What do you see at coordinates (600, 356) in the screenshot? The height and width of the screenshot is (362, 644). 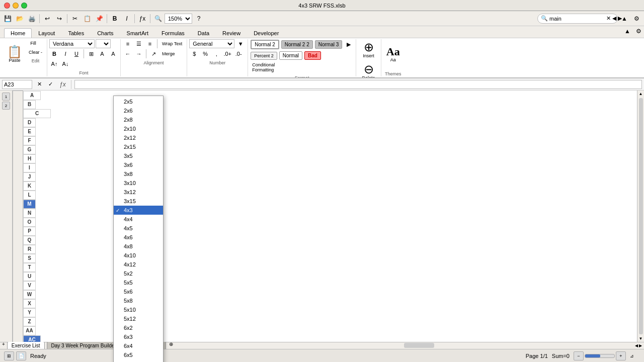 I see `zoom-slider` at bounding box center [600, 356].